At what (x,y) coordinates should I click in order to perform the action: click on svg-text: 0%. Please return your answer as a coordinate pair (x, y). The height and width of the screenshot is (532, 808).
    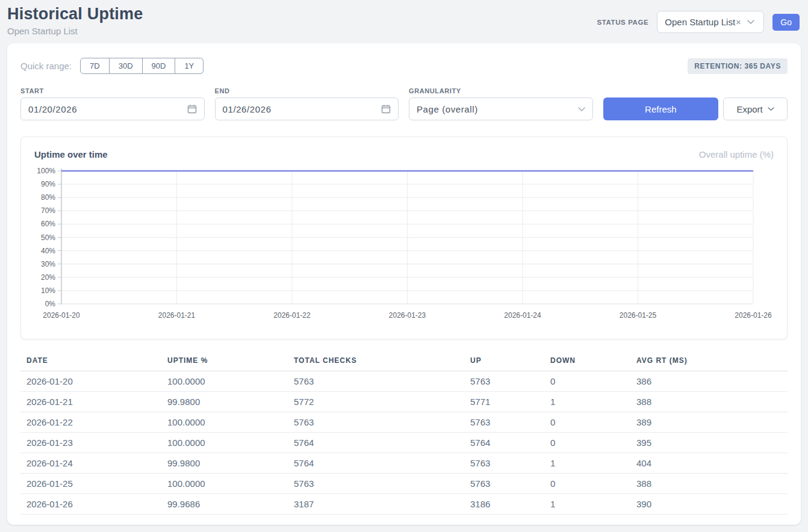
    Looking at the image, I should click on (51, 304).